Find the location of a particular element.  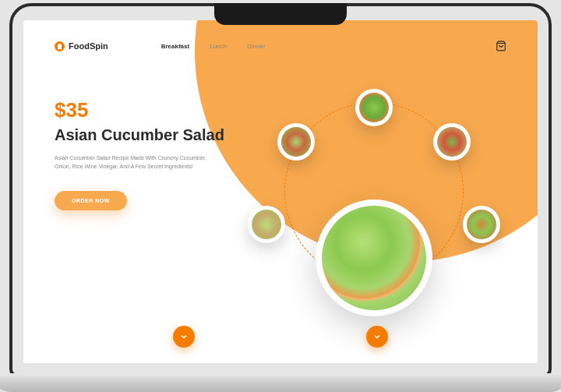

main-nav: Breakfast Lunch Dinner is located at coordinates (213, 47).